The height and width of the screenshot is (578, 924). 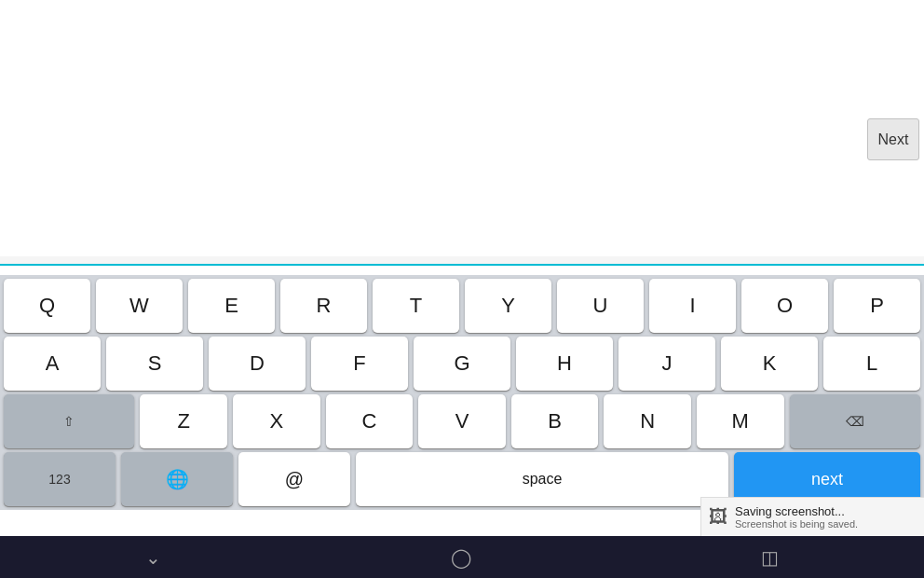 What do you see at coordinates (462, 304) in the screenshot?
I see `keyboard-row-1: Q W E R T Y U I O P` at bounding box center [462, 304].